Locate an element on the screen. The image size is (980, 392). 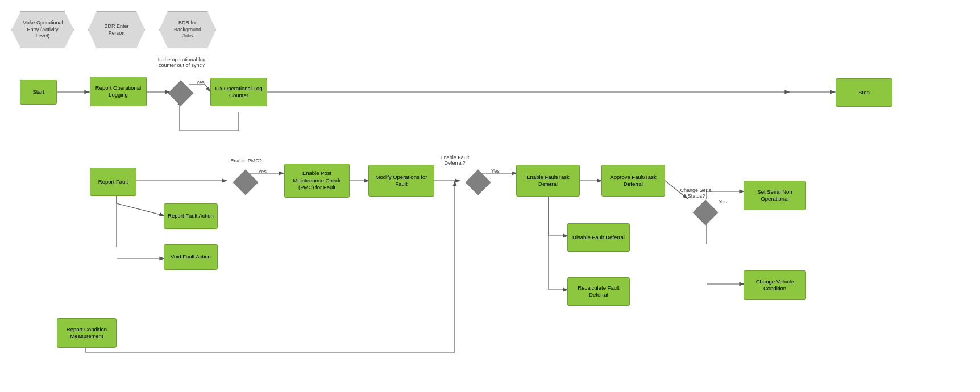
bdr-enter-person-node: BDR Enter Person is located at coordinates (117, 30).